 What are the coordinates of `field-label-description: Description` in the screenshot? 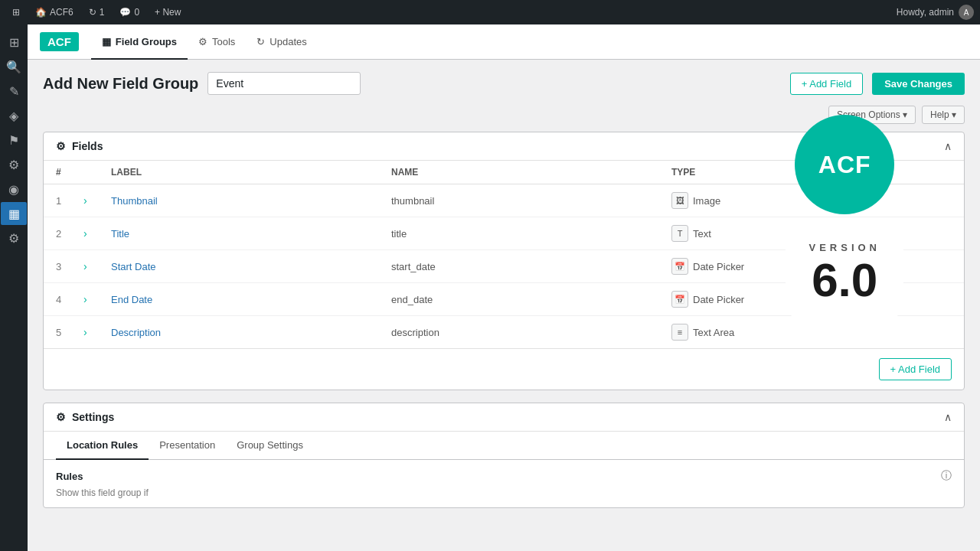 It's located at (251, 332).